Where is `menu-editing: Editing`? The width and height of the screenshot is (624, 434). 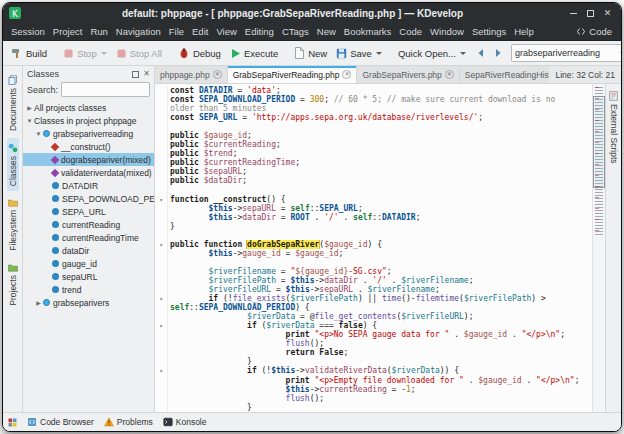
menu-editing: Editing is located at coordinates (260, 32).